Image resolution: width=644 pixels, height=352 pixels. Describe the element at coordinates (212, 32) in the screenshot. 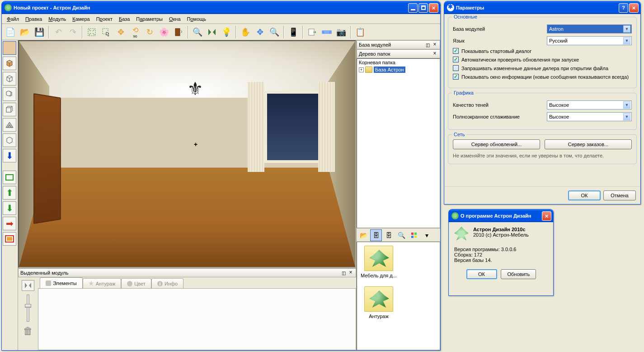

I see `mirror-button` at that location.